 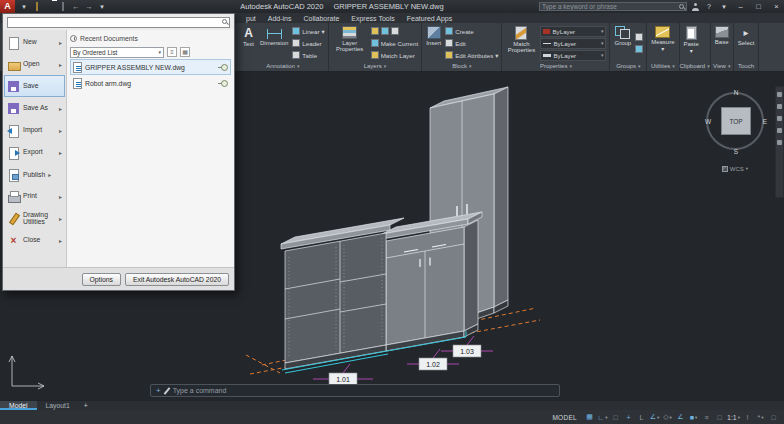 I want to click on touch-panel-label: Touch, so click(x=746, y=66).